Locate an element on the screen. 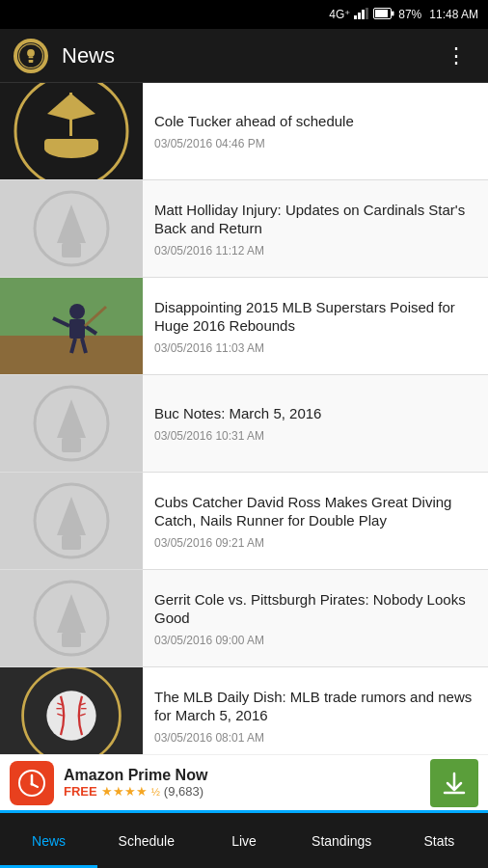 This screenshot has height=868, width=488. news-headline-3: Disappointing 2015 MLB Superstars Poised… is located at coordinates (315, 316).